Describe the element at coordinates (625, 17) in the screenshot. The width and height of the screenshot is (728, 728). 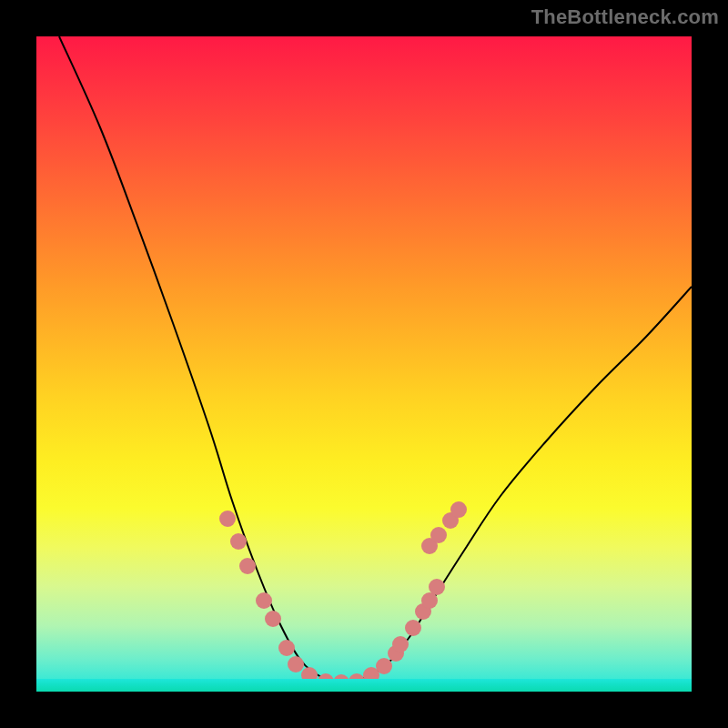
I see `watermark-label: TheBottleneck.com` at that location.